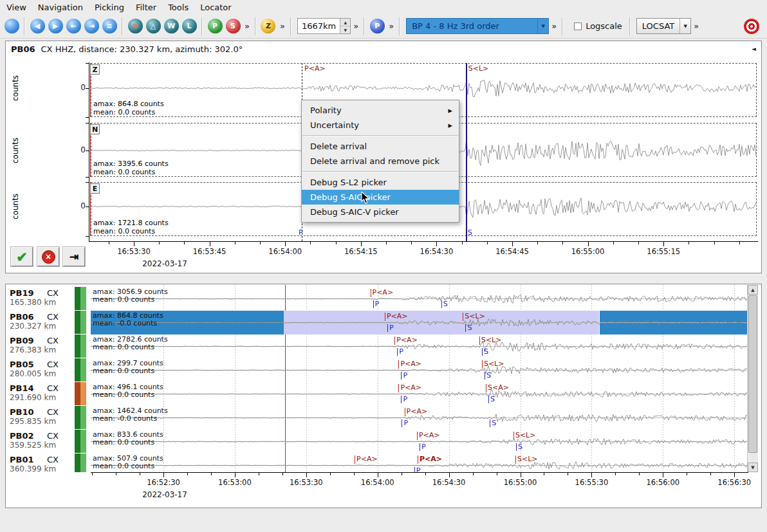 The width and height of the screenshot is (767, 532). Describe the element at coordinates (419, 394) in the screenshot. I see `trace-area: P<A>S<A>PSamax: 496.1 countsmean: 0.0 co…` at that location.